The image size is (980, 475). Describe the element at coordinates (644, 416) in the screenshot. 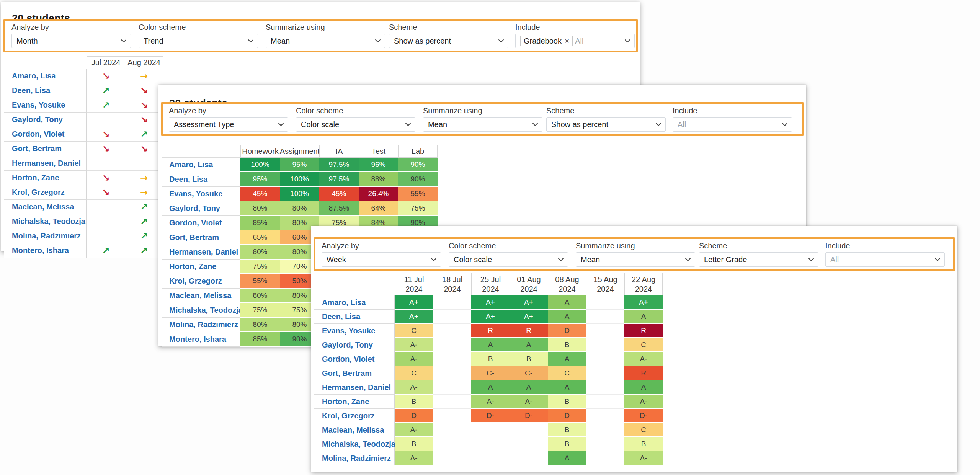

I see `grade-cell: D-` at that location.